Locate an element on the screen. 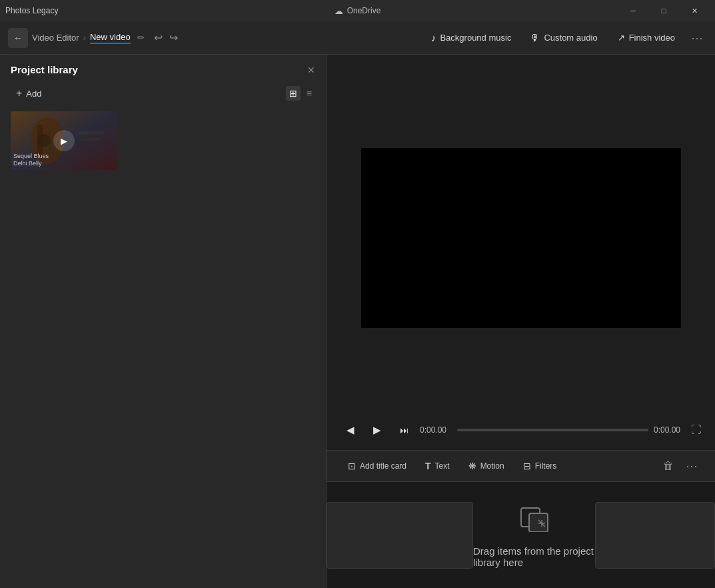 The width and height of the screenshot is (715, 588). library-item: ▶ Sequel Blues Delhi Belly is located at coordinates (64, 141).